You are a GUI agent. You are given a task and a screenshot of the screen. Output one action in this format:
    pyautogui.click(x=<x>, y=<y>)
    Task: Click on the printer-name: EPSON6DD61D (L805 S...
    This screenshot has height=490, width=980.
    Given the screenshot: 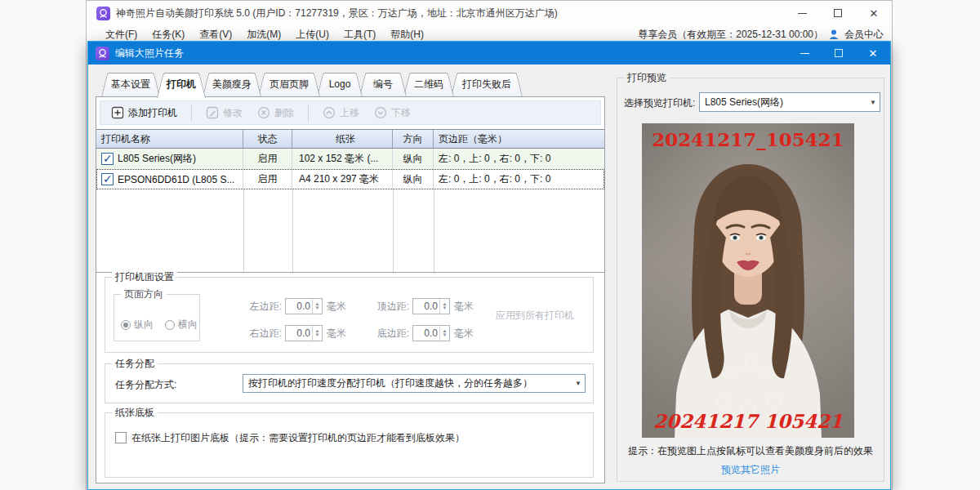 What is the action you would take?
    pyautogui.click(x=176, y=180)
    